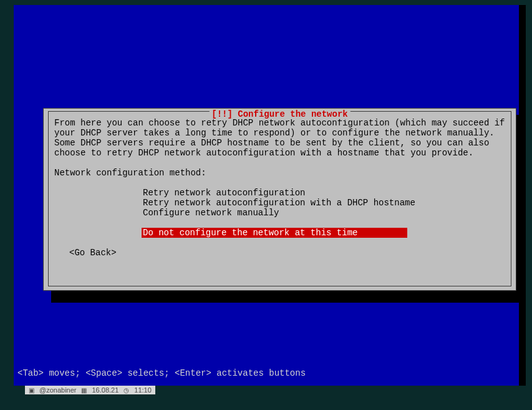  I want to click on status-user: @zonabiner, so click(57, 390).